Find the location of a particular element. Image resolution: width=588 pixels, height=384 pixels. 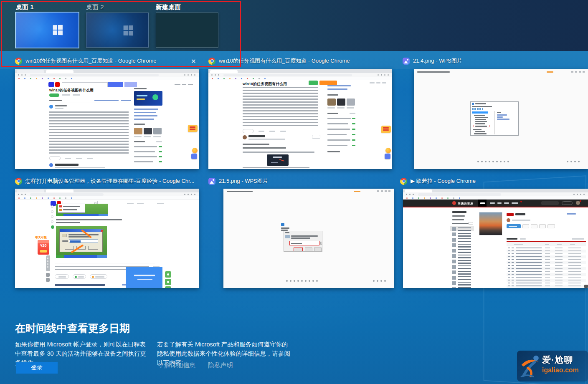

window-title-text: ▶ 欧若拉 - Google Chrome is located at coordinates (443, 181).